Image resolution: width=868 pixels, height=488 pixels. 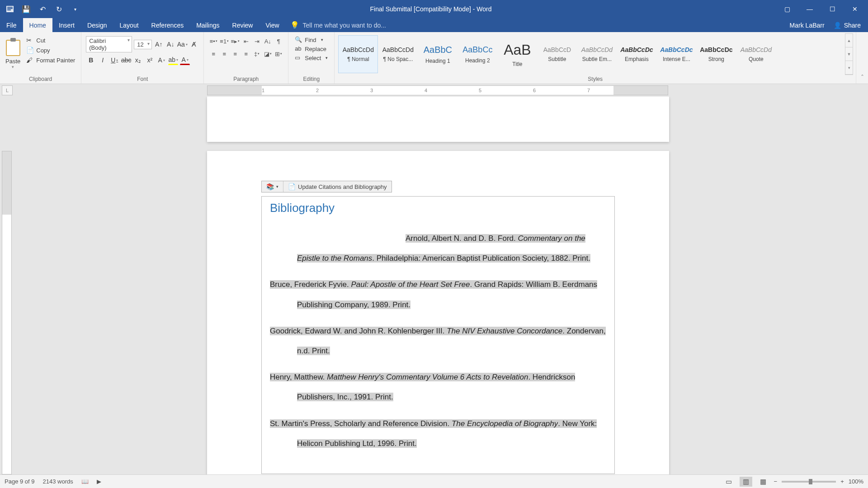 I want to click on collapse-ribbon-icon: ˄, so click(x=862, y=58).